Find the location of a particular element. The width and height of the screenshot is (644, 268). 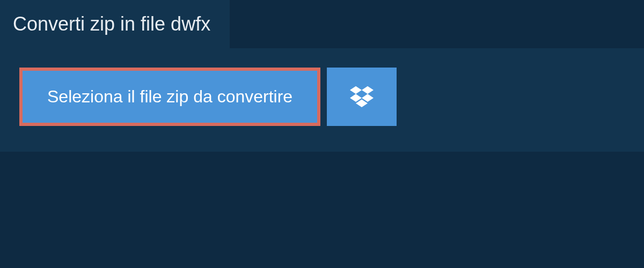

page-title-tab: Converti zip in file dwfx is located at coordinates (115, 24).